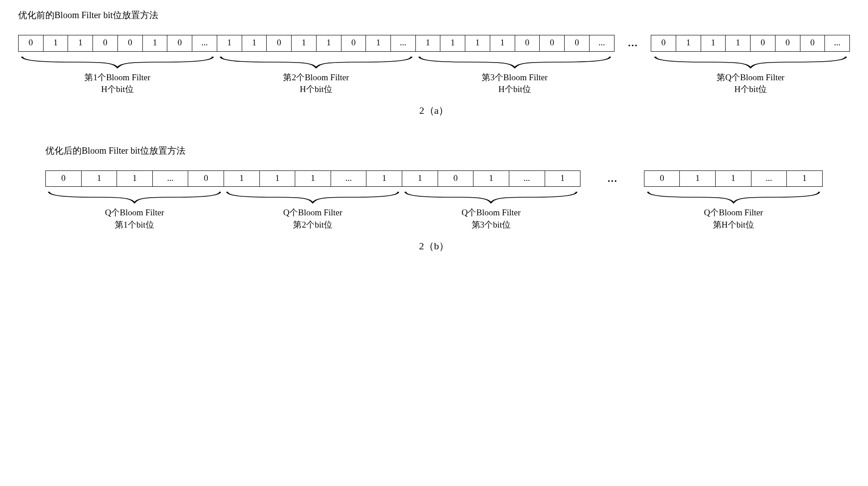  Describe the element at coordinates (434, 75) in the screenshot. I see `brace-row-a: 第1个Bloom FilterH个bit位 第2个Bloom FilterH个b…` at that location.